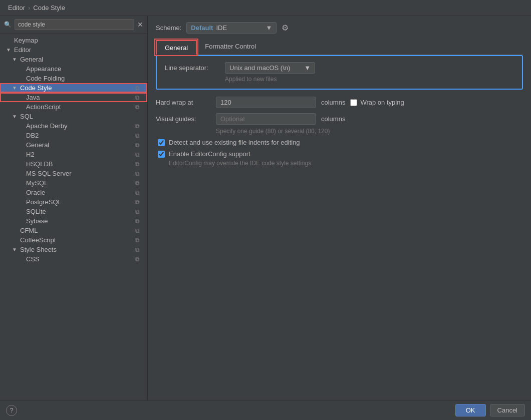 The image size is (531, 420). Describe the element at coordinates (74, 173) in the screenshot. I see `tree-item-mssqlserver: MS SQL Server⧉` at that location.